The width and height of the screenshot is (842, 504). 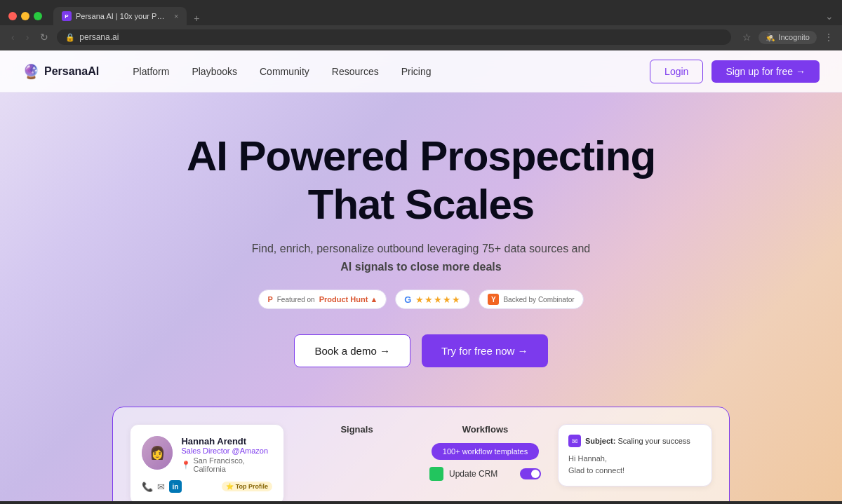 What do you see at coordinates (151, 71) in the screenshot?
I see `nav-platform: Platform` at bounding box center [151, 71].